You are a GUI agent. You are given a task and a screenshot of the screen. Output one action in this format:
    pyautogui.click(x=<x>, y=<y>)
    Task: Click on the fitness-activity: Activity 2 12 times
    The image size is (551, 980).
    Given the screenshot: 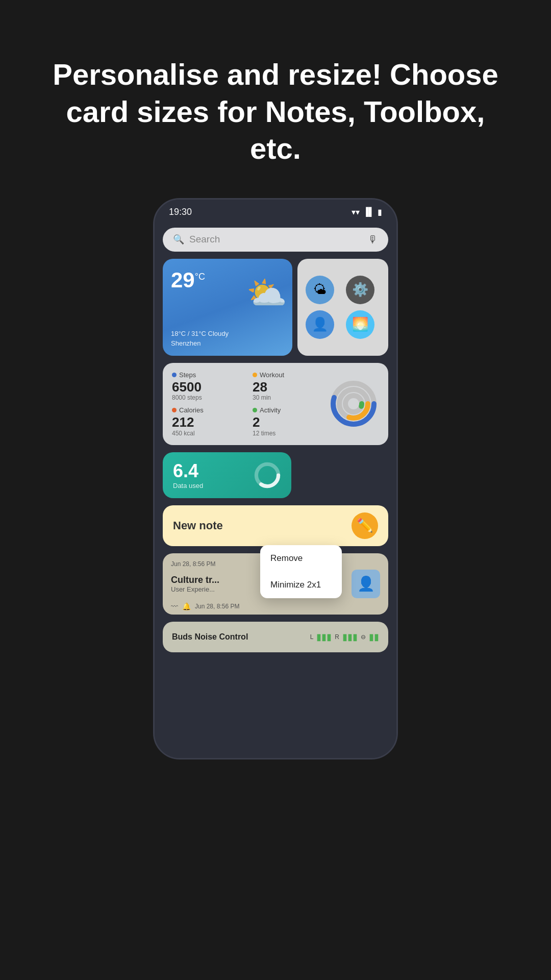 What is the action you would take?
    pyautogui.click(x=288, y=422)
    